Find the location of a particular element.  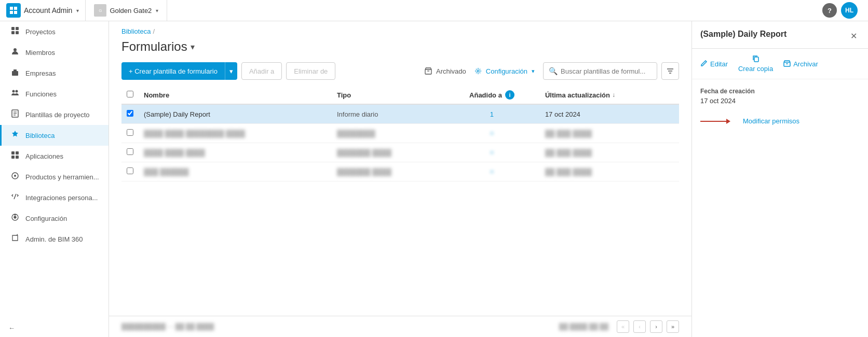

modify-permissions-row: Modificar permisos is located at coordinates (780, 121).